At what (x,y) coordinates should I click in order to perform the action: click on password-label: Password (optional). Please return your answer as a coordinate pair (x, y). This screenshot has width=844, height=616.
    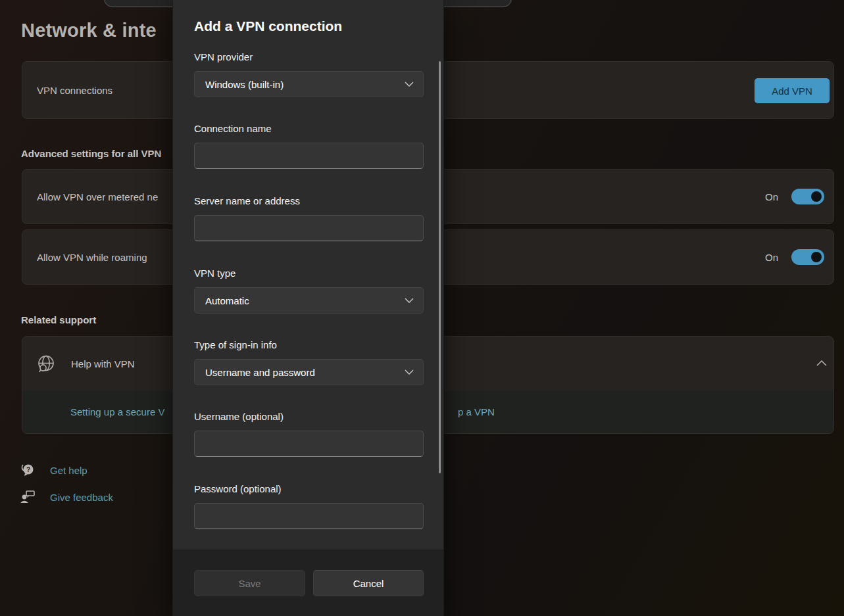
    Looking at the image, I should click on (238, 489).